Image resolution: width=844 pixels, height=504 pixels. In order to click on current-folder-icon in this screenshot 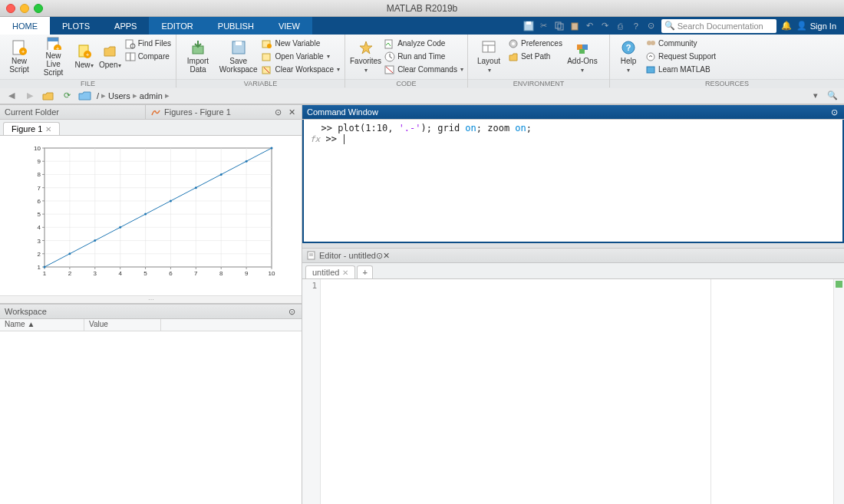, I will do `click(85, 96)`.